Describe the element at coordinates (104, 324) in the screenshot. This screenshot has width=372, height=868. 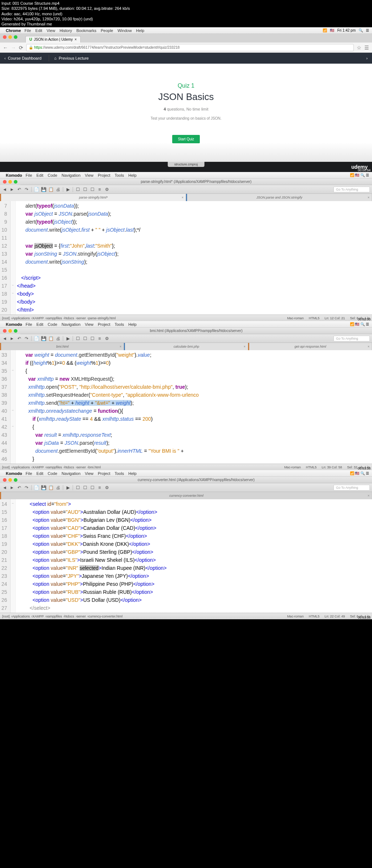
I see `menu-project: Project` at that location.